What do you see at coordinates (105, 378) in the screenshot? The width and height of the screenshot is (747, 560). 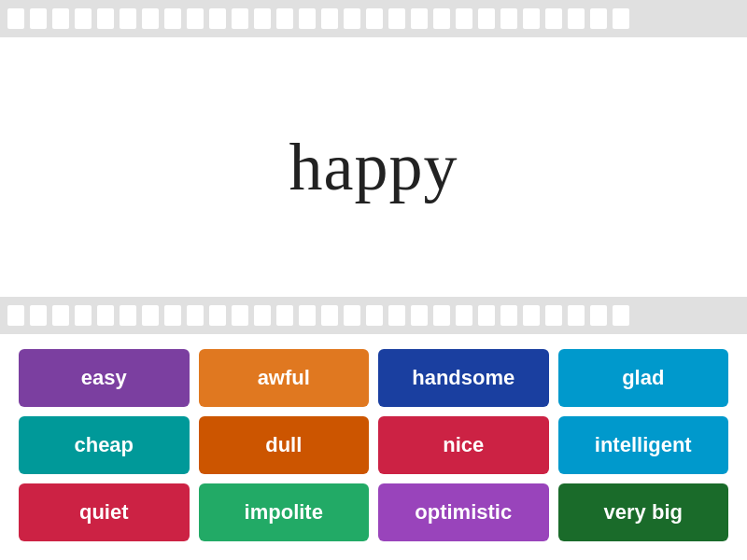 I see `tile-easy: easy` at bounding box center [105, 378].